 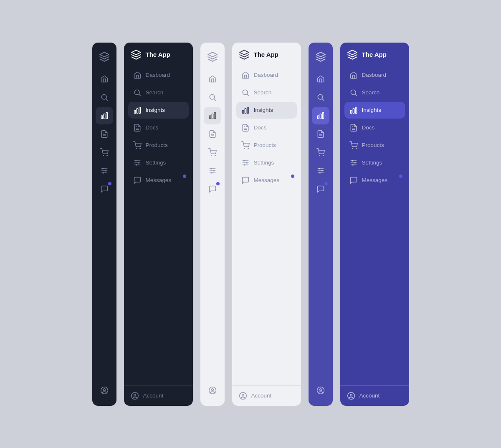 What do you see at coordinates (159, 180) in the screenshot?
I see `nav-label-messages-dark: Messages` at bounding box center [159, 180].